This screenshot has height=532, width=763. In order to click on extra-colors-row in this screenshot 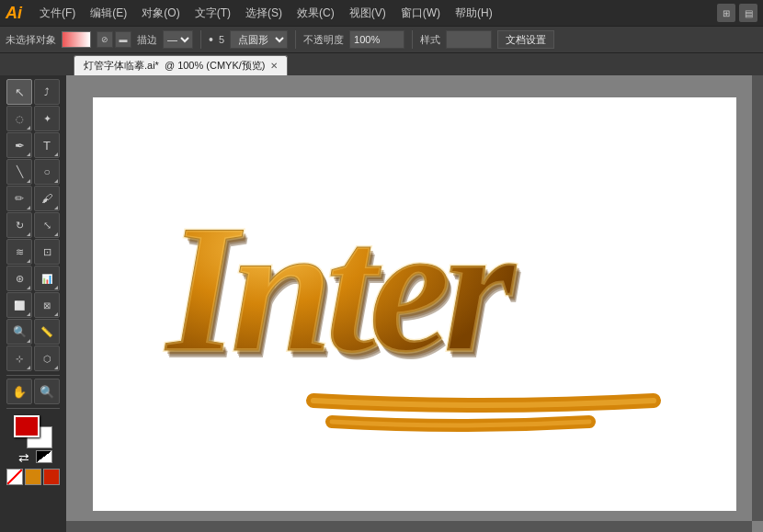, I will do `click(33, 477)`.